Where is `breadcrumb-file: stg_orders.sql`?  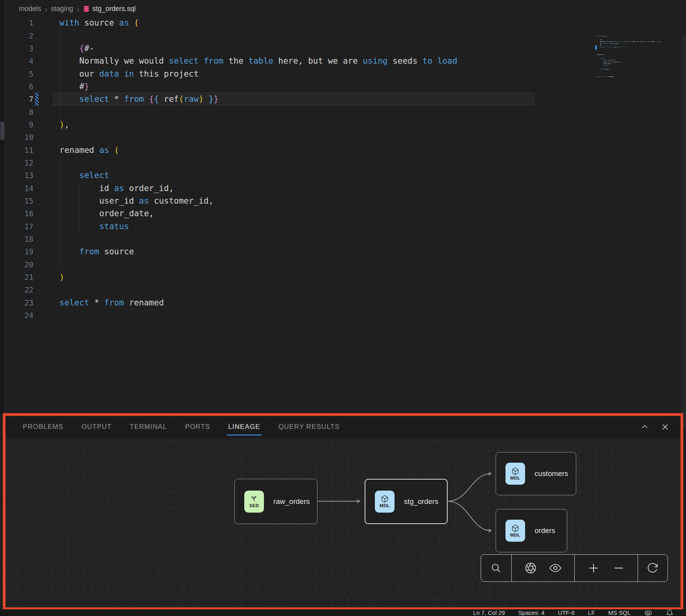 breadcrumb-file: stg_orders.sql is located at coordinates (109, 9).